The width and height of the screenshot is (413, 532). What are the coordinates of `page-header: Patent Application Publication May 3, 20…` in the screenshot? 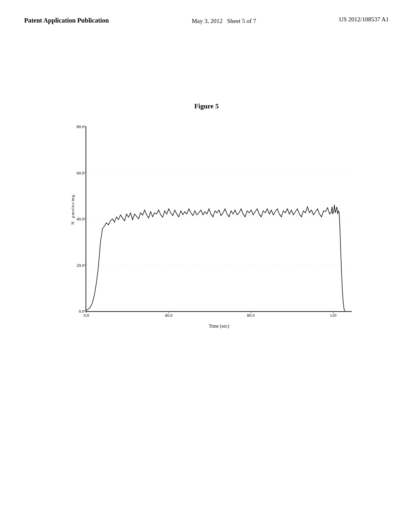 It's located at (206, 23).